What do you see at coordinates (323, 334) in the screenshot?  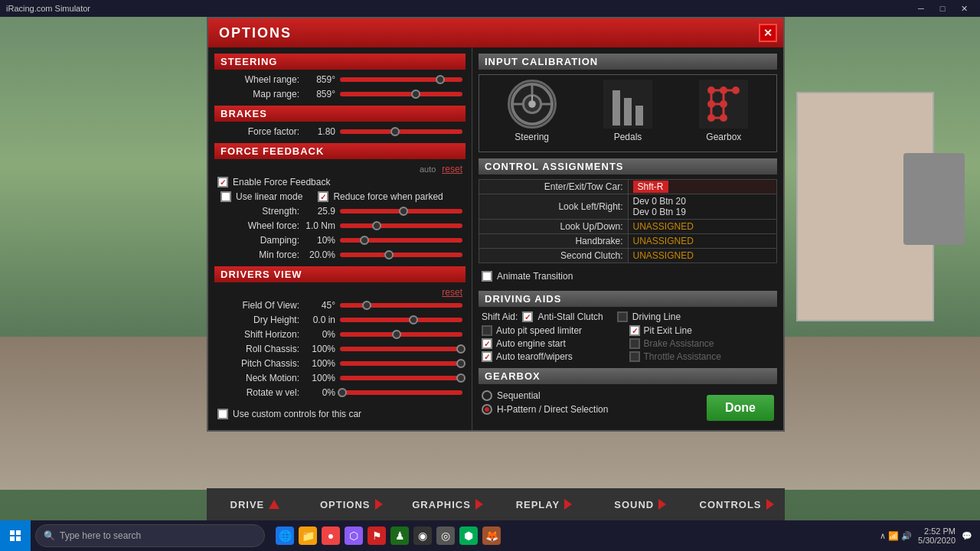 I see `shift-horizon-value: 0%` at bounding box center [323, 334].